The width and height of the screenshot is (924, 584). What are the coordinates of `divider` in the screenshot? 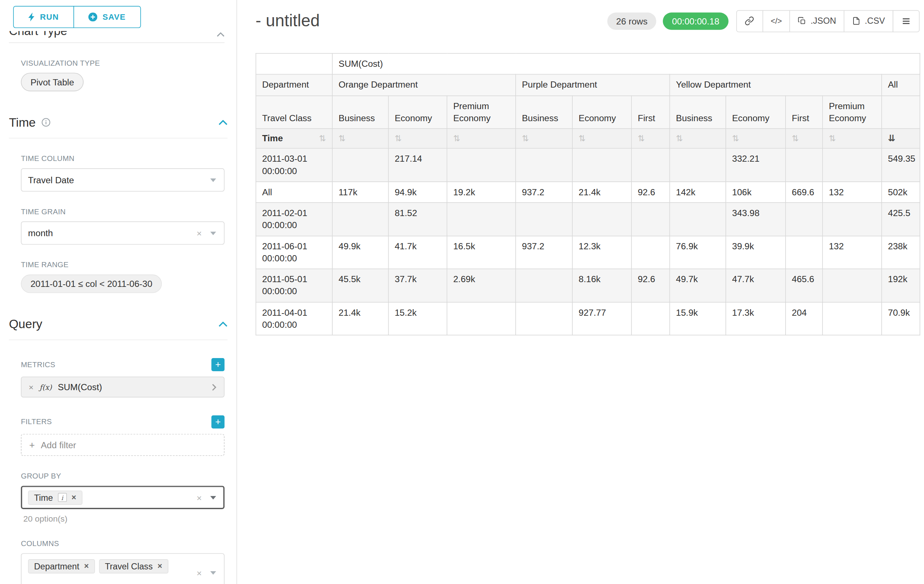 It's located at (117, 43).